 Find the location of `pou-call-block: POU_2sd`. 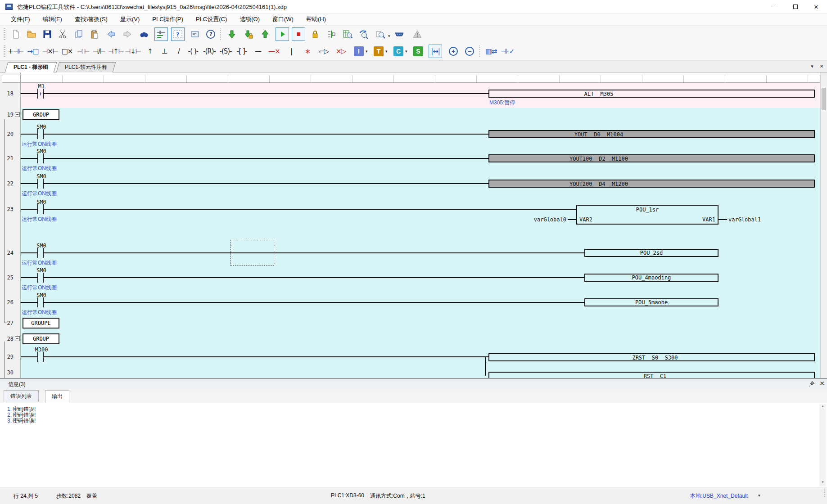

pou-call-block: POU_2sd is located at coordinates (651, 253).